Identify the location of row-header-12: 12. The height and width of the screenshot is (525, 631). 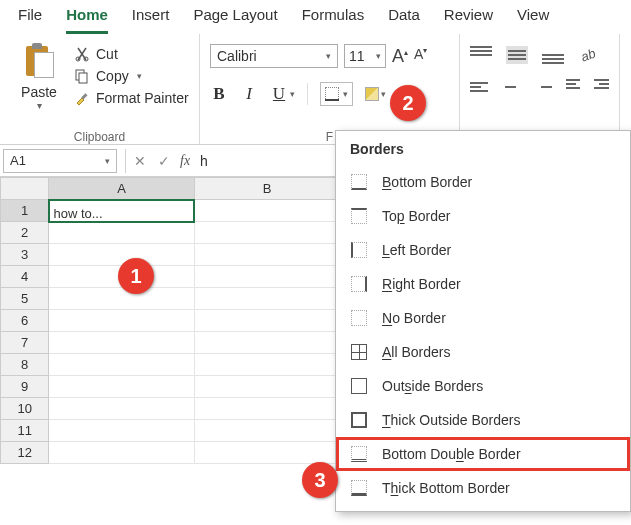
(25, 453).